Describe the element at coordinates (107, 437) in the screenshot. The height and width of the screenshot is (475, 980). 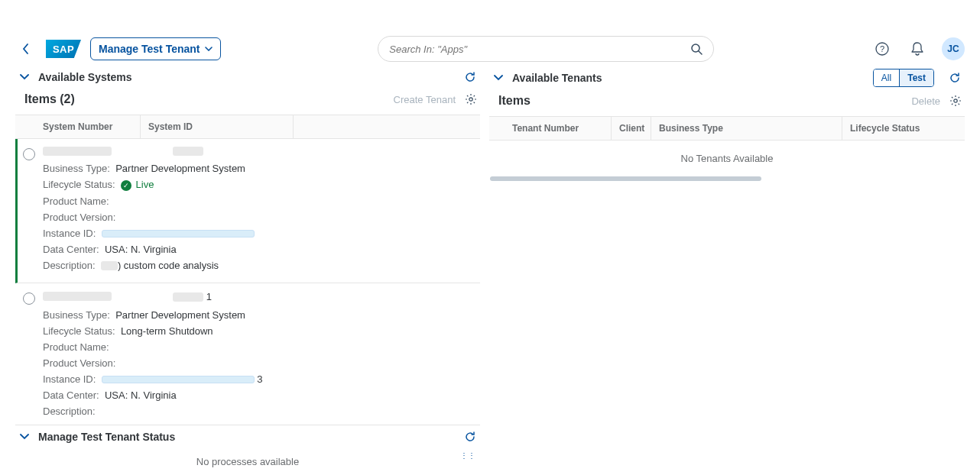
I see `status-title: Manage Test Tenant Status` at that location.